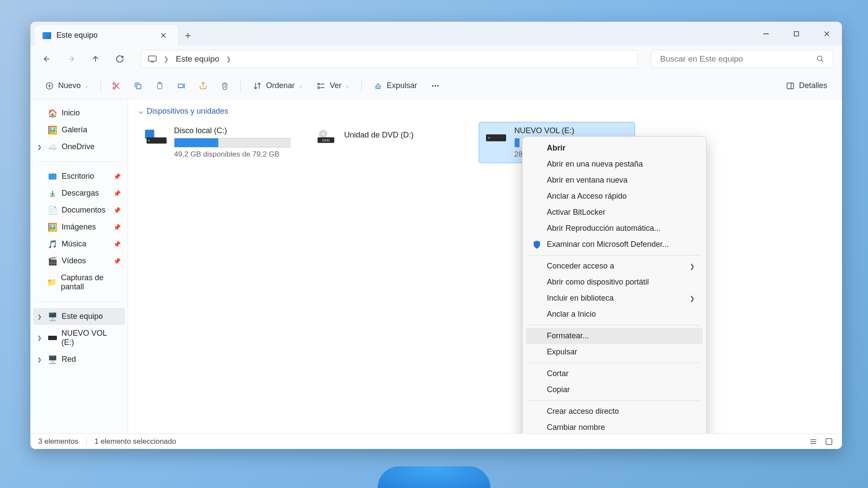 This screenshot has height=488, width=868. What do you see at coordinates (615, 196) in the screenshot?
I see `cm-pin-quick-access: Anclar a Acceso rápido` at bounding box center [615, 196].